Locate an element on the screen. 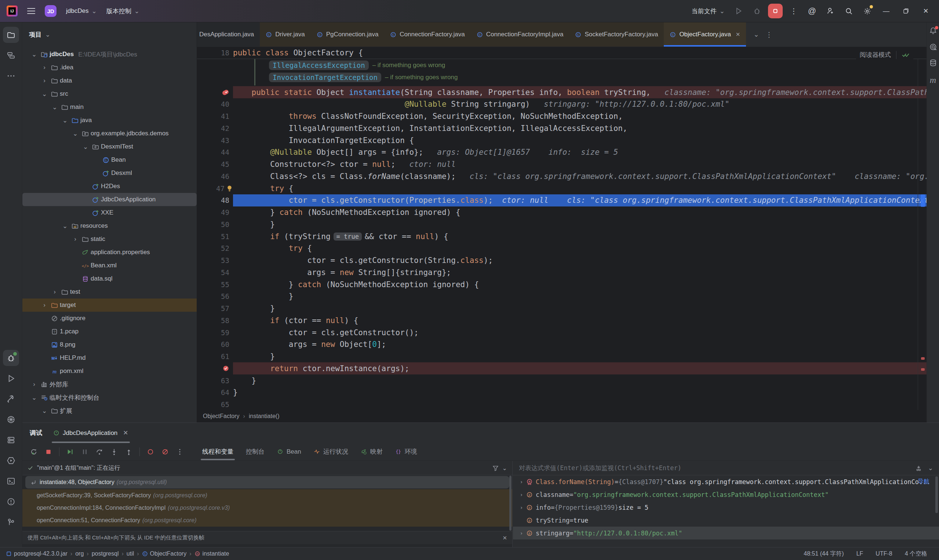 The width and height of the screenshot is (939, 560). status-crumb: util is located at coordinates (130, 554).